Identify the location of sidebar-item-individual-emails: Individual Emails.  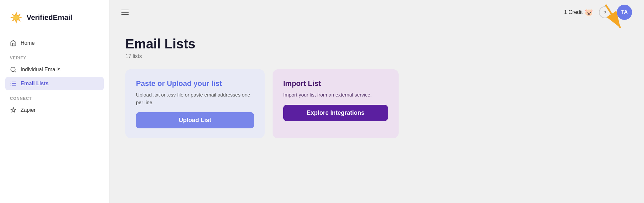
(54, 70).